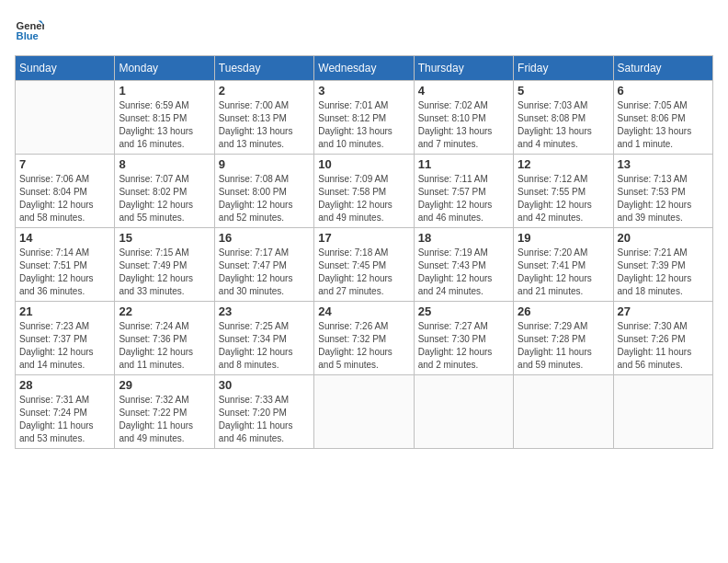 Image resolution: width=728 pixels, height=563 pixels. Describe the element at coordinates (65, 339) in the screenshot. I see `calendar-cell: 21Sunrise: 7:23 AMSunset: 7:37 PMDayligh…` at that location.